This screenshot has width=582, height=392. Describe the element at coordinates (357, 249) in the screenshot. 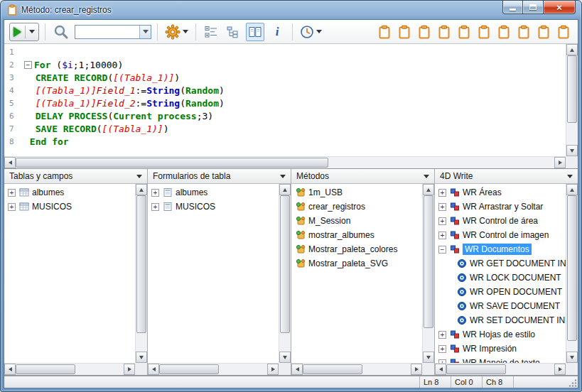

I see `list-item: Mostrar_paleta_colores` at that location.